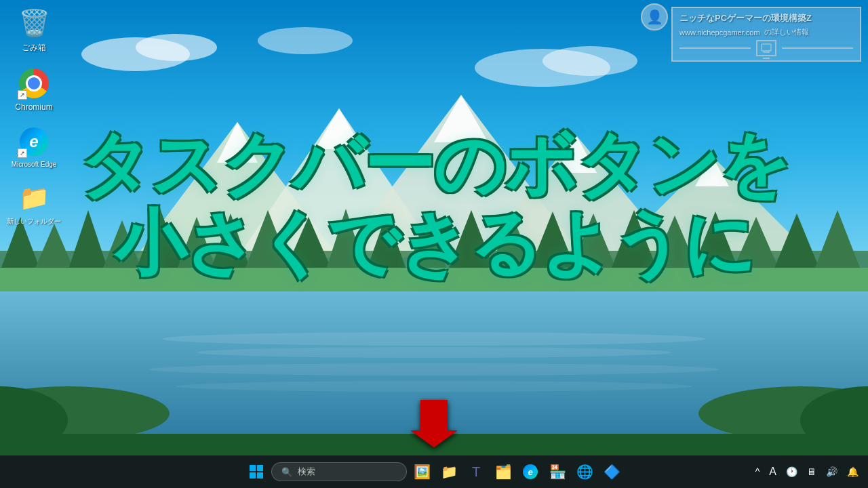  I want to click on watermark-line-left, so click(715, 48).